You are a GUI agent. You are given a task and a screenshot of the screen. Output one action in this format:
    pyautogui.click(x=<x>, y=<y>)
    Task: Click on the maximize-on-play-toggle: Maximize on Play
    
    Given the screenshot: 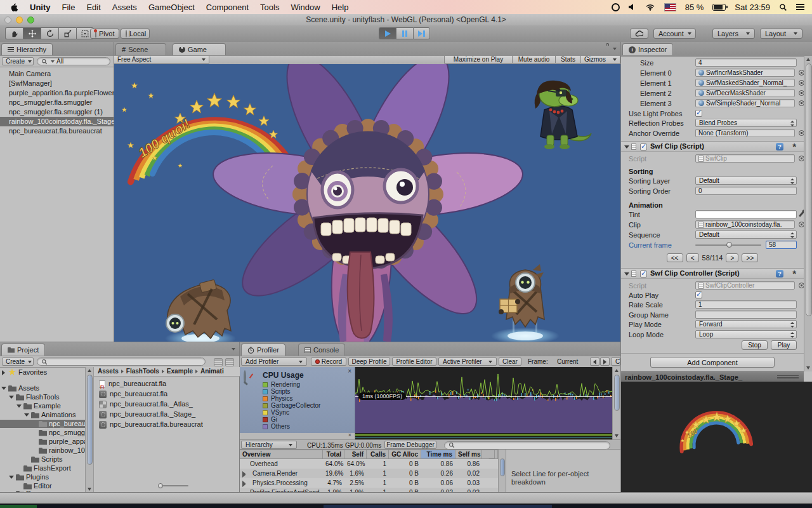 What is the action you would take?
    pyautogui.click(x=478, y=60)
    